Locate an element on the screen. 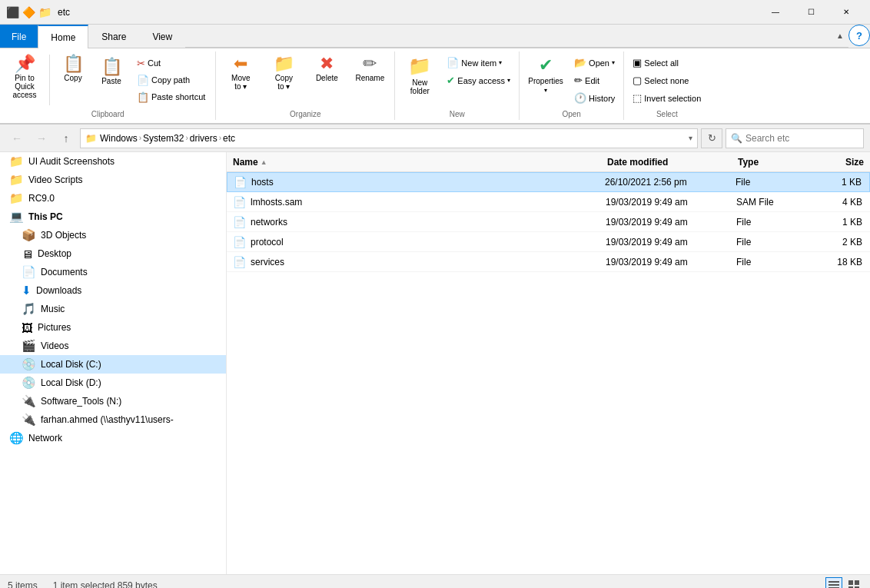  pin-to-quick-access-button: 📌 Pin to Quick access is located at coordinates (25, 80).